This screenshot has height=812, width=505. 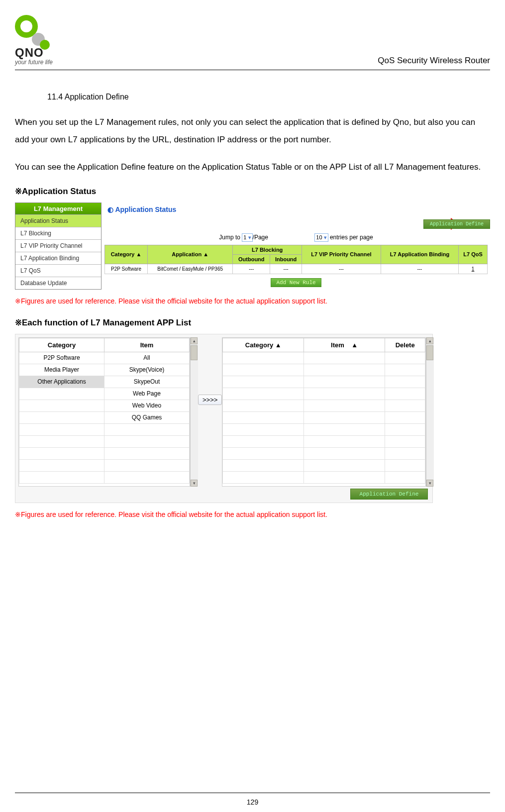 What do you see at coordinates (126, 269) in the screenshot?
I see `cell-category: P2P Software` at bounding box center [126, 269].